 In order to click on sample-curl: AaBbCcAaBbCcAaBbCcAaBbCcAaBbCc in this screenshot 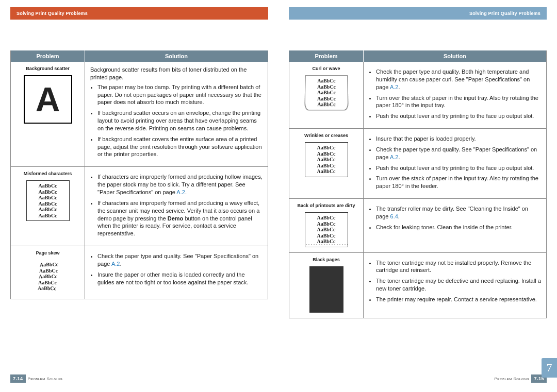, I will do `click(326, 93)`.